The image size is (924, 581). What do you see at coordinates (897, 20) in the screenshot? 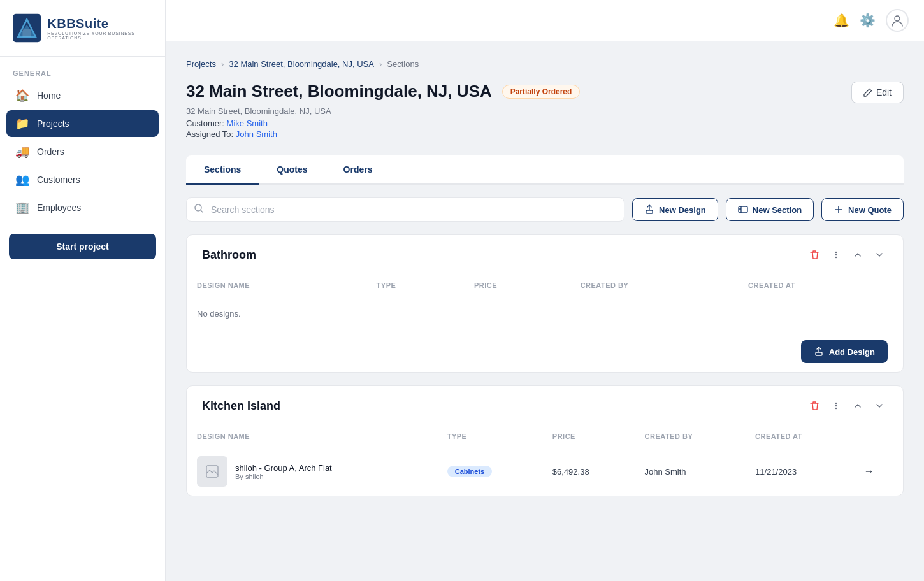
I see `user-avatar` at bounding box center [897, 20].